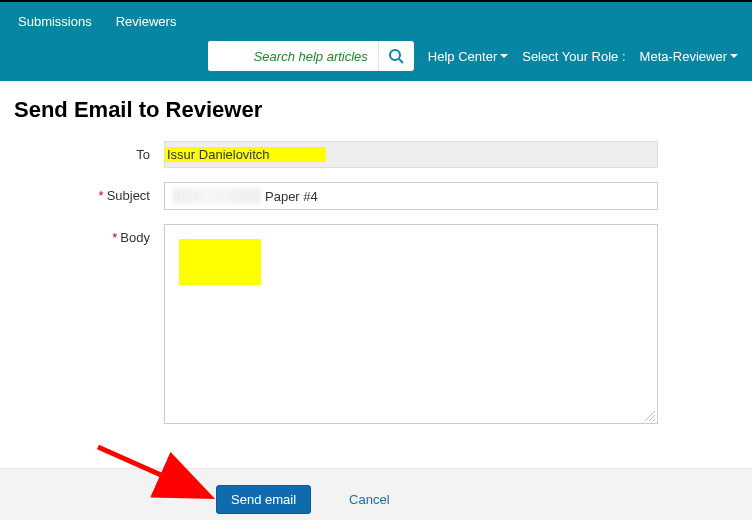 Image resolution: width=752 pixels, height=520 pixels. Describe the element at coordinates (689, 56) in the screenshot. I see `meta-reviewer-dropdown: Meta-Reviewer` at that location.